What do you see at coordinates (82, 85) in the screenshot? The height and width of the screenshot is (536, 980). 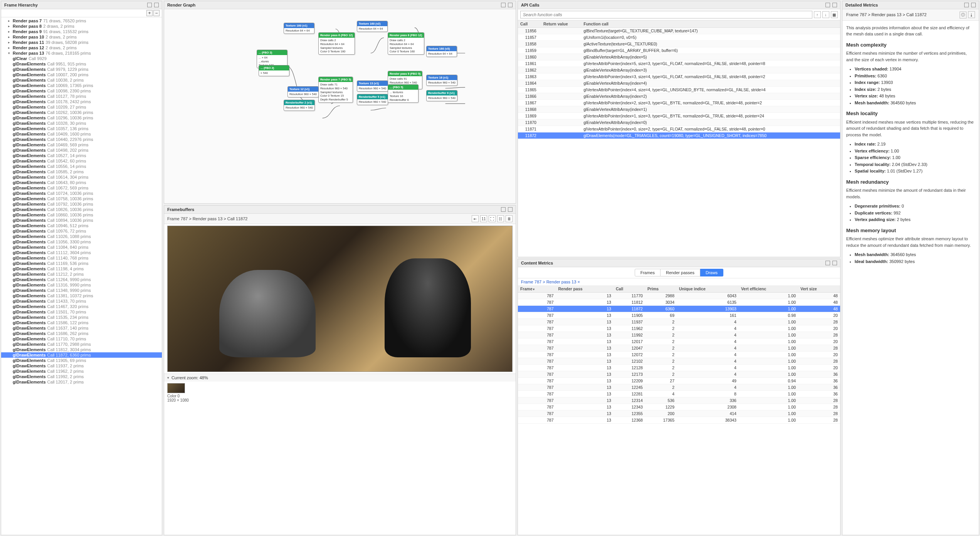 I see `tree-draw: glDrawElementsCall 10069, 17365 prims` at bounding box center [82, 85].